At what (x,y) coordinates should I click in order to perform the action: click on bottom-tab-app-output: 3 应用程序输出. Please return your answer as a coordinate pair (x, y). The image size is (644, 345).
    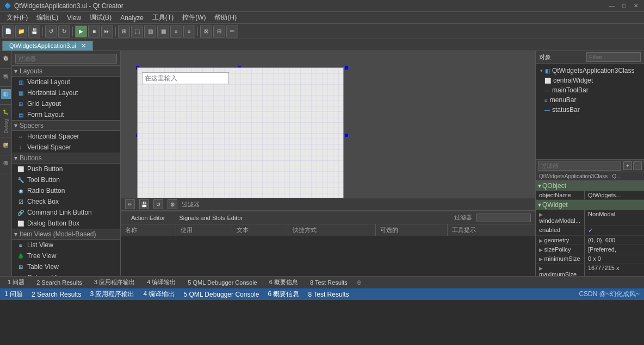
    Looking at the image, I should click on (114, 283).